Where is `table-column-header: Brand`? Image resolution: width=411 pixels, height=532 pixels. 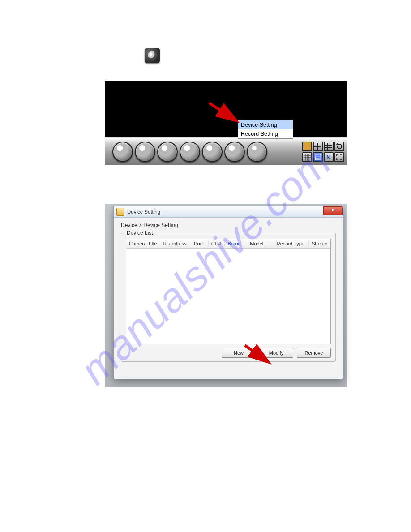 table-column-header: Brand is located at coordinates (236, 244).